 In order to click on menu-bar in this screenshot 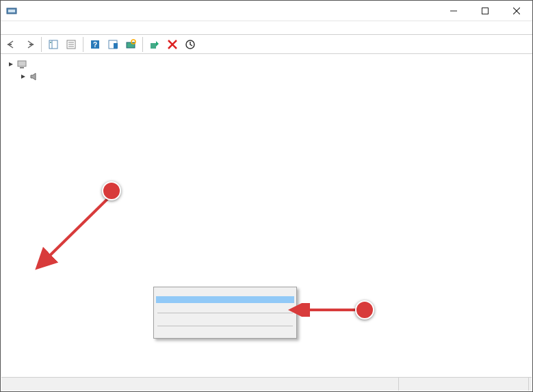, I will do `click(267, 28)`.